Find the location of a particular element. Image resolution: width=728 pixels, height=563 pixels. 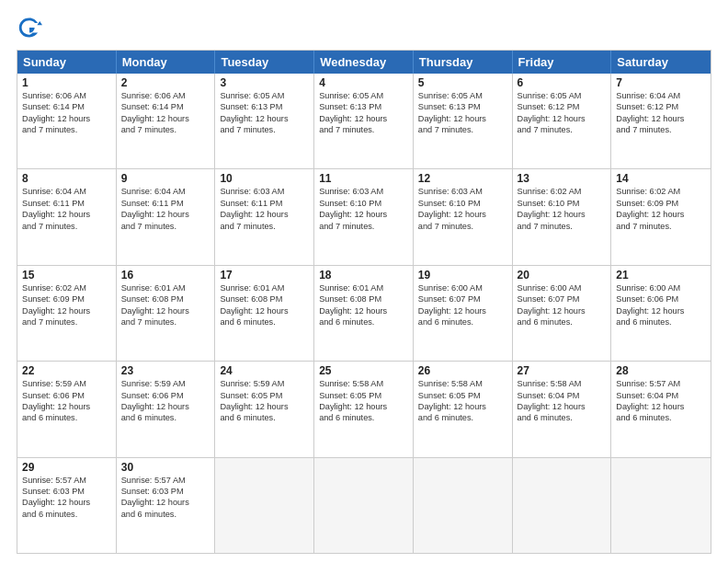

day-number: 18 is located at coordinates (364, 275).